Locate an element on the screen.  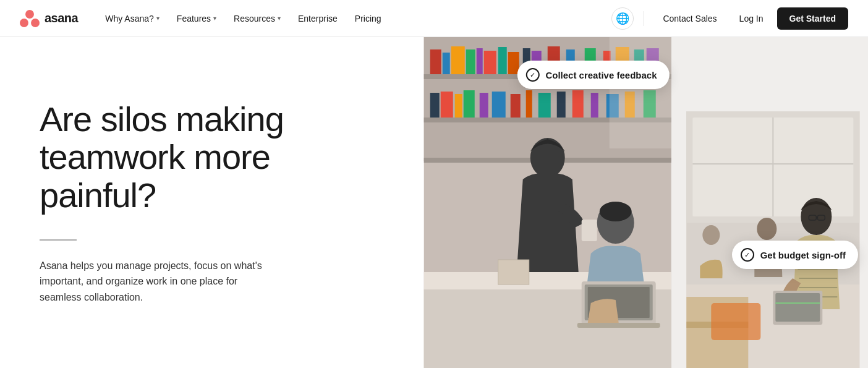
hero-description: Asana helps you manage projects, focus o… is located at coordinates (157, 282).